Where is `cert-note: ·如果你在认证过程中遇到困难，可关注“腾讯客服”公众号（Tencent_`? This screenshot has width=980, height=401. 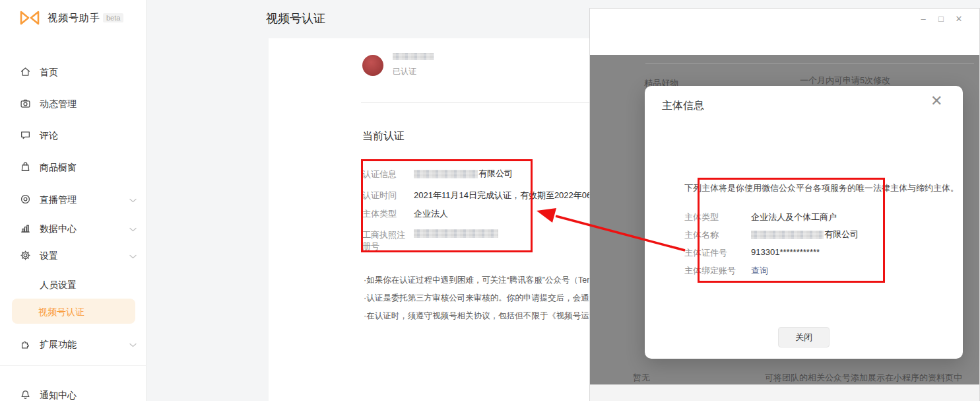 cert-note: ·如果你在认证过程中遇到困难，可关注“腾讯客服”公众号（Tencent_ is located at coordinates (488, 280).